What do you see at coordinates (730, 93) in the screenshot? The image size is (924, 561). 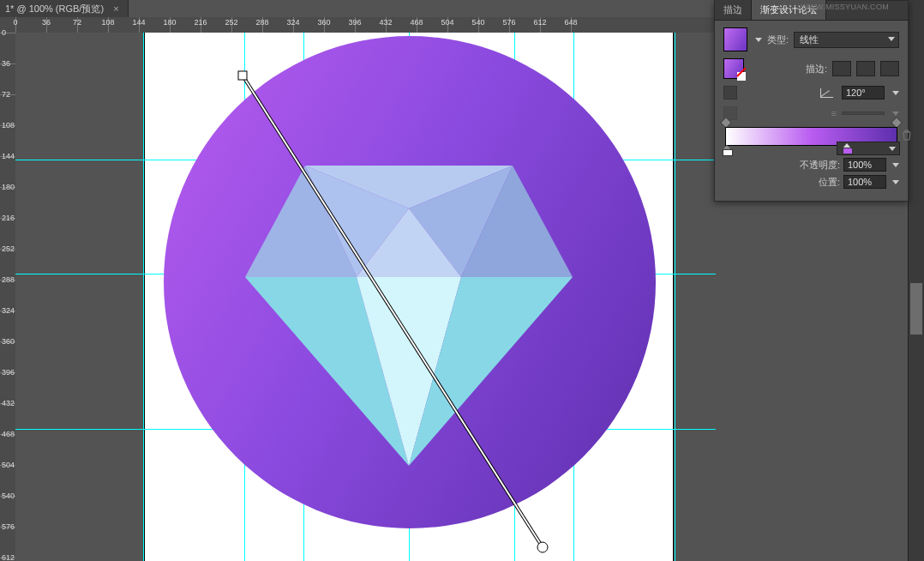 I see `reverse-gradient-icon` at bounding box center [730, 93].